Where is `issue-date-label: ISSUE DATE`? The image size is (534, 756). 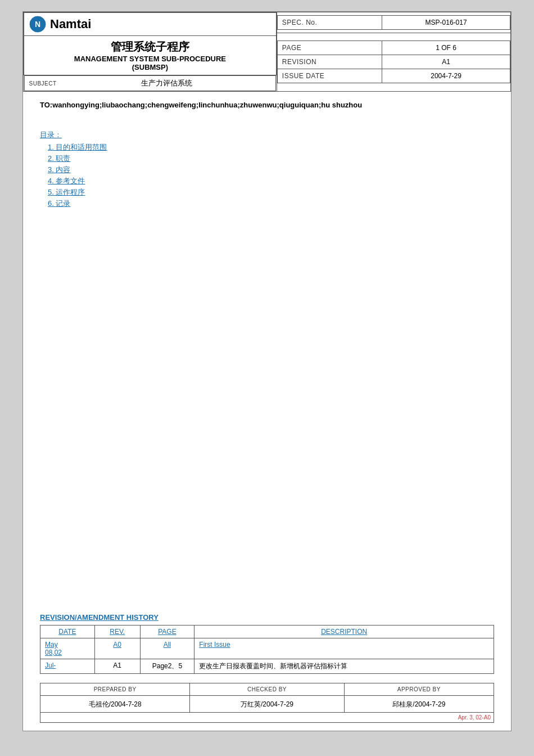 issue-date-label: ISSUE DATE is located at coordinates (329, 76).